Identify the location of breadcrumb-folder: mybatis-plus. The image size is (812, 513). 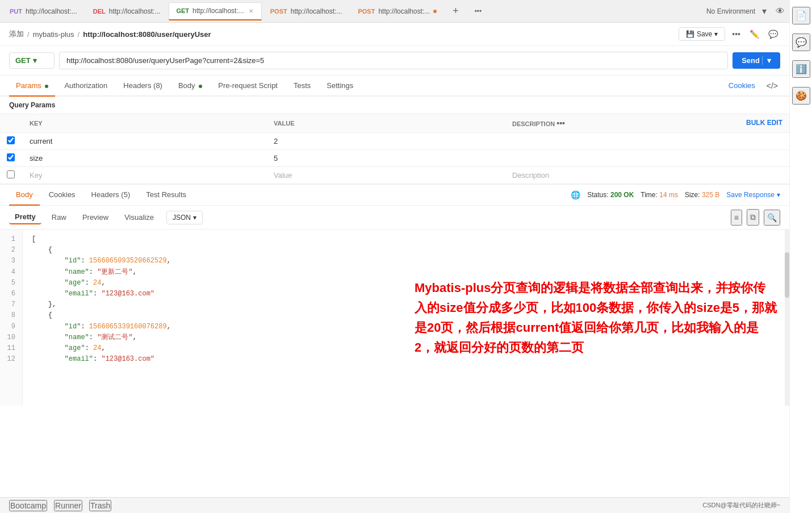
(53, 34).